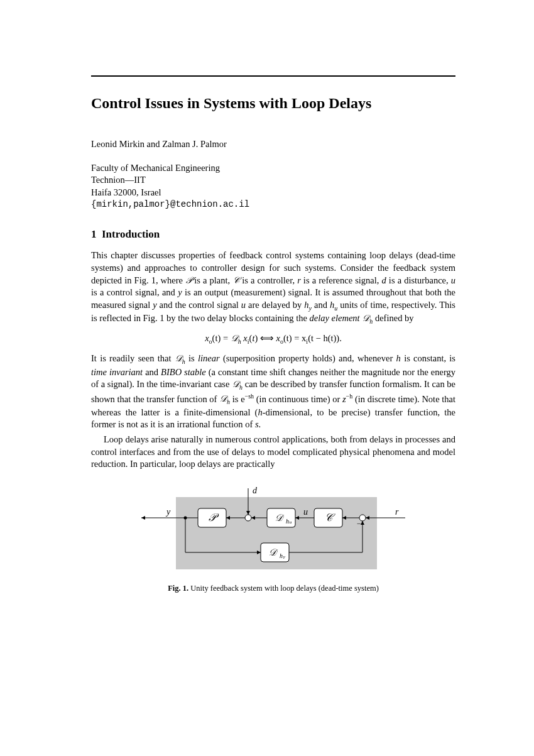  Describe the element at coordinates (178, 588) in the screenshot. I see `fig-label: Fig. 1.` at that location.